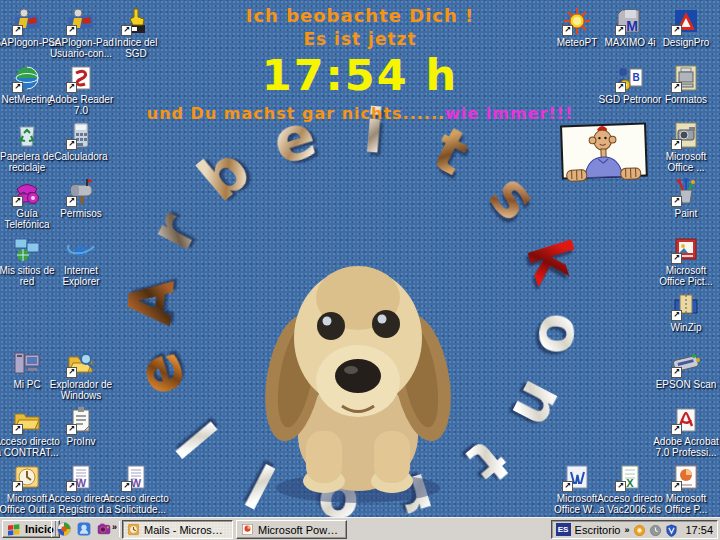 The image size is (720, 540). I want to click on desktop-icon-label: MicrosoftOffice P..., so click(686, 504).